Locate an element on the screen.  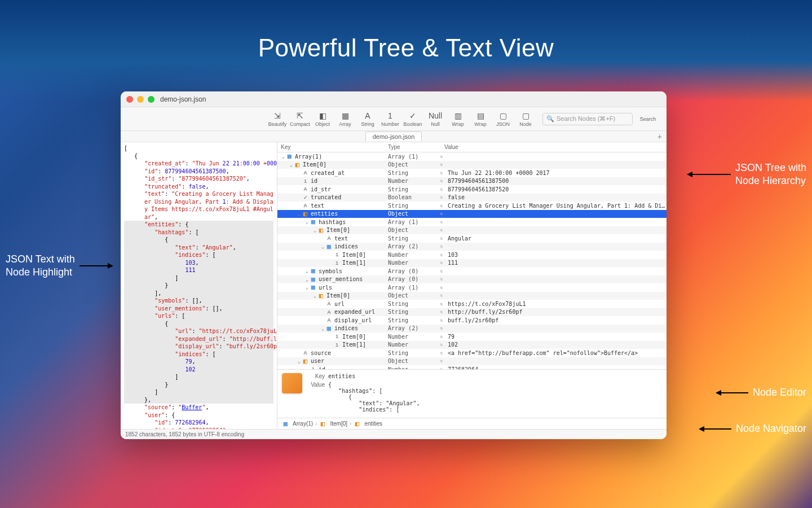
json-line: "id_str": "877994604561387520", is located at coordinates (198, 179).